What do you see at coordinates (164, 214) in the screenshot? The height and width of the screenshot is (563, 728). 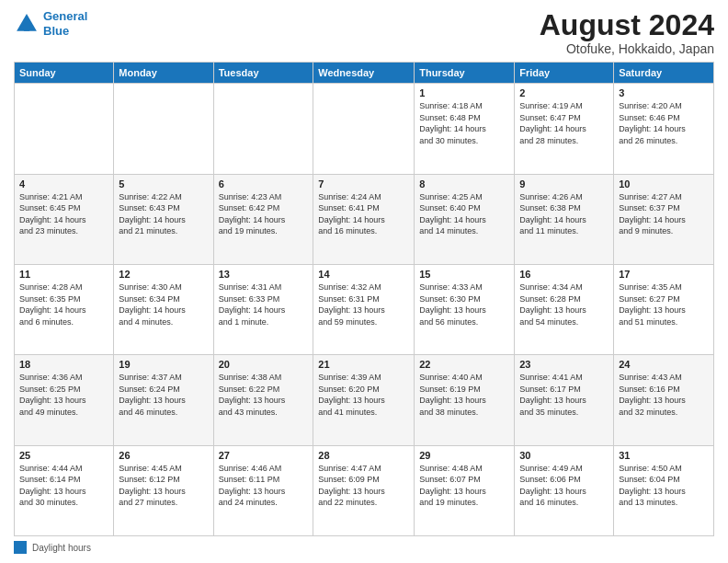 I see `day-info: Sunrise: 4:22 AM Sunset: 6:43 PM Dayligh…` at bounding box center [164, 214].